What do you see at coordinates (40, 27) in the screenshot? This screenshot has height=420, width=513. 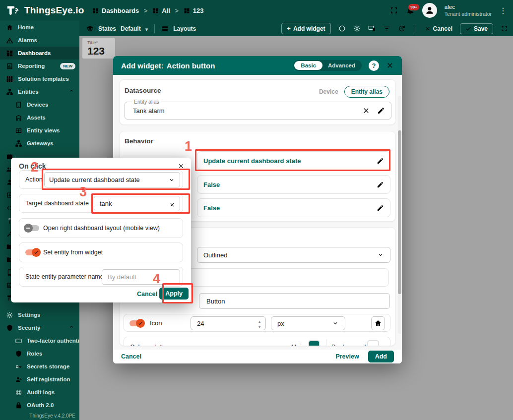 I see `sidebar-item-home: Home` at bounding box center [40, 27].